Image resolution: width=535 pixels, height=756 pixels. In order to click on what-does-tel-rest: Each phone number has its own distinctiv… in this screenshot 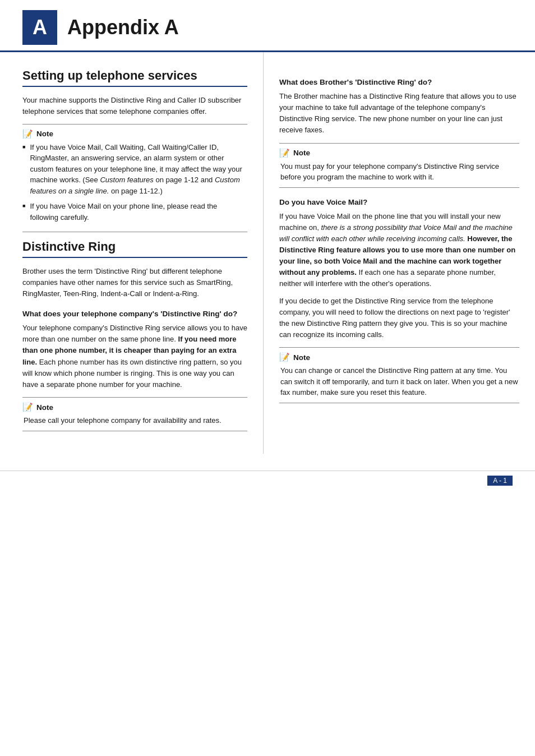, I will do `click(132, 374)`.